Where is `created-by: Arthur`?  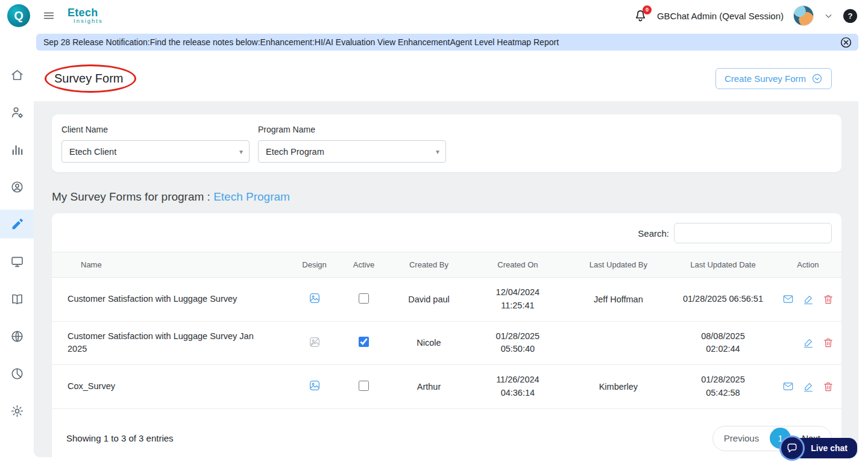 created-by: Arthur is located at coordinates (429, 387).